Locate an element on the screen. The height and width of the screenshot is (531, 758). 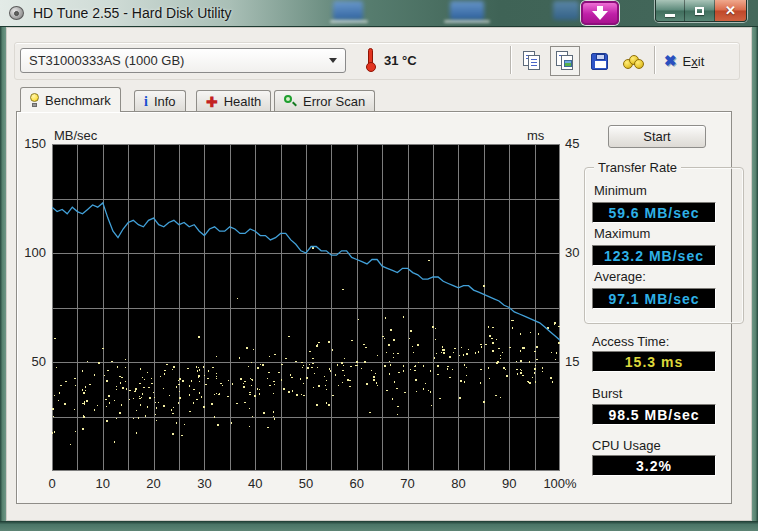
tab-benchmark: Benchmark is located at coordinates (70, 100).